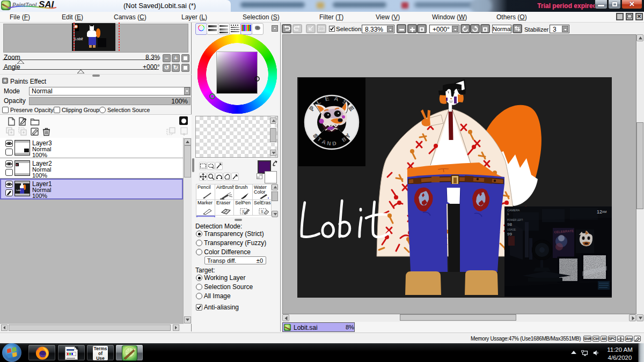 Image resolution: width=644 pixels, height=362 pixels. What do you see at coordinates (514, 210) in the screenshot?
I see `svg-text: CAMERA` at bounding box center [514, 210].